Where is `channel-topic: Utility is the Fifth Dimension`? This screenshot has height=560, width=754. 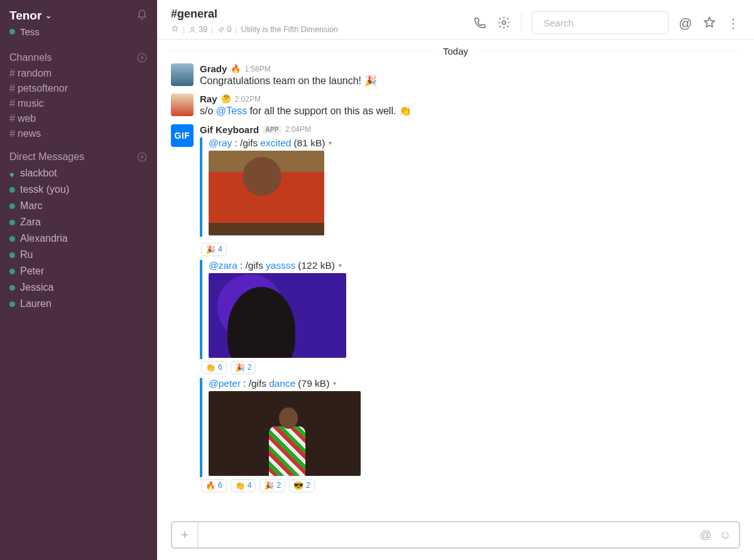
channel-topic: Utility is the Fifth Dimension is located at coordinates (290, 30).